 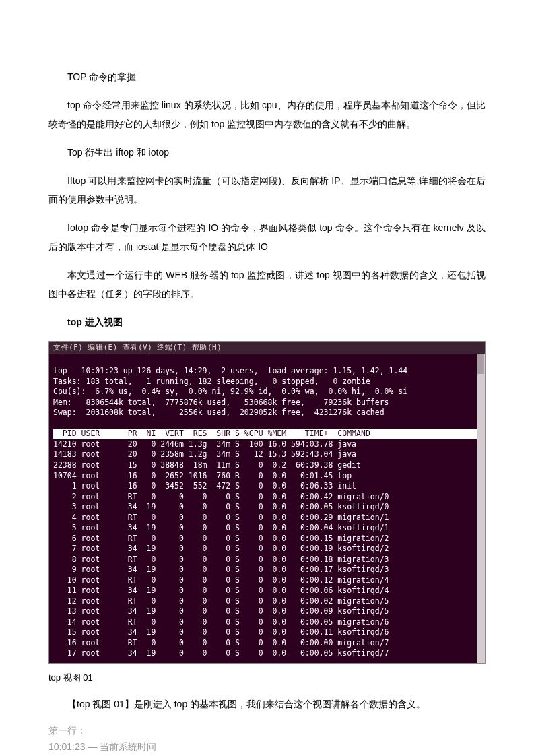 What do you see at coordinates (221, 507) in the screenshot?
I see `table-row: 3 root 34 19 0 0 0 S 0 0.0 0:00.05 ksoft…` at bounding box center [221, 507].